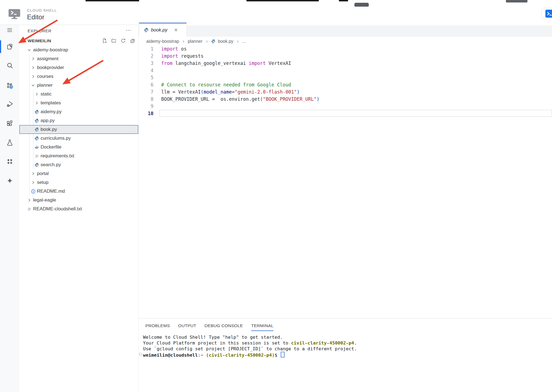 This screenshot has height=392, width=552. What do you see at coordinates (345, 49) in the screenshot?
I see `code-line-1: 1import os` at bounding box center [345, 49].